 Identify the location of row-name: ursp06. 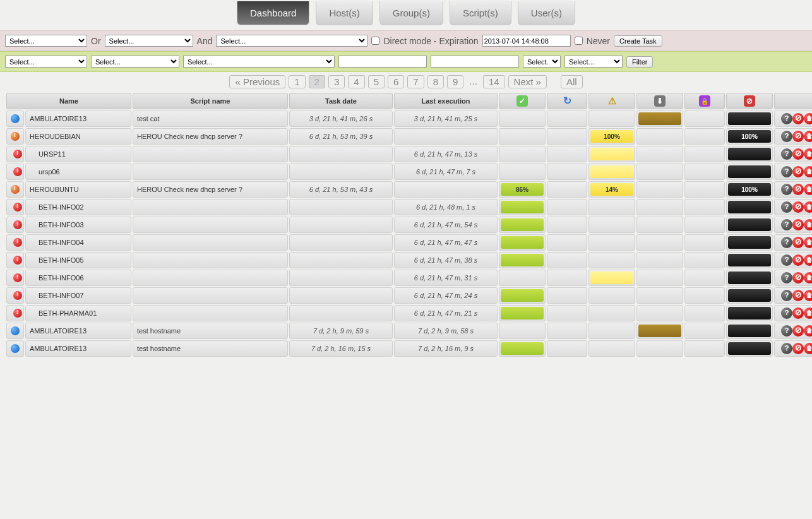
(78, 172).